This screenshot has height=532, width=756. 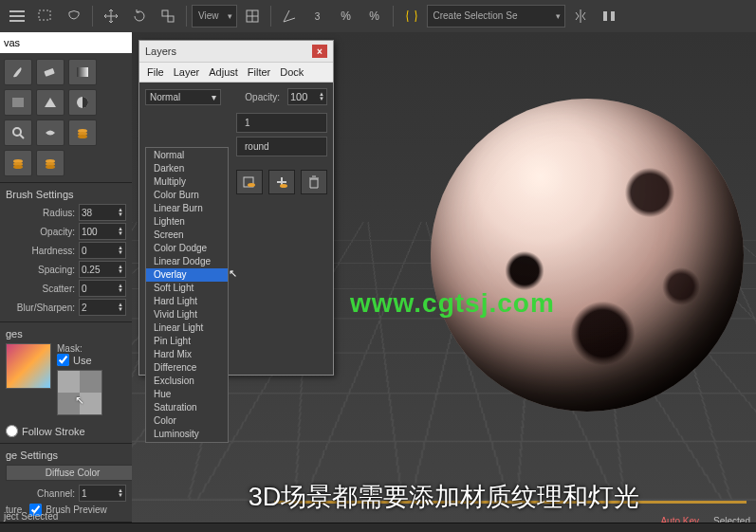 What do you see at coordinates (66, 43) in the screenshot?
I see `search-input` at bounding box center [66, 43].